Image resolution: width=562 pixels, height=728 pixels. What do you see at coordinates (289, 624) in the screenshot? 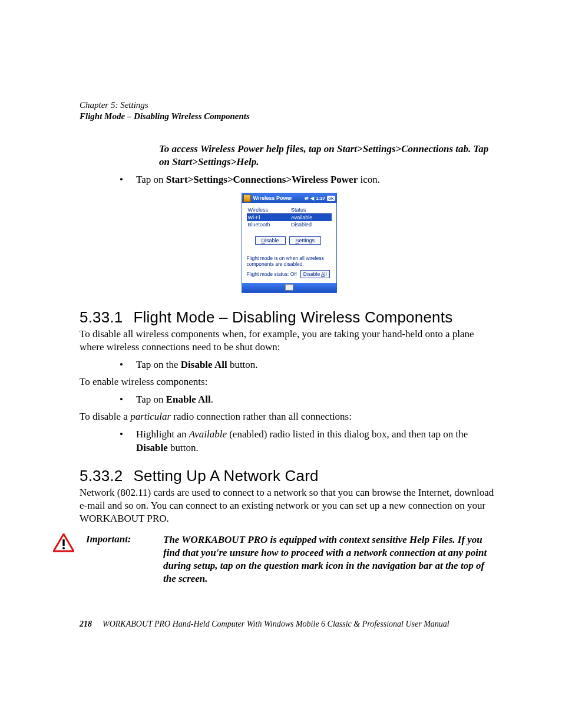
I see `page-footer: 218 WORKABOUT PRO Hand-Held Computer Wit…` at bounding box center [289, 624].